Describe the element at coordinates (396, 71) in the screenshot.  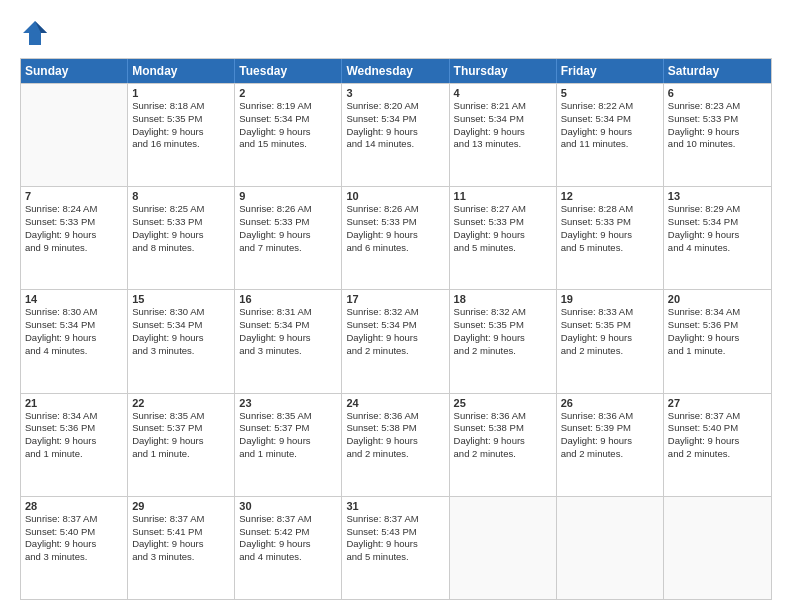
I see `calendar-header: SundayMondayTuesdayWednesdayThursdayFrid…` at that location.